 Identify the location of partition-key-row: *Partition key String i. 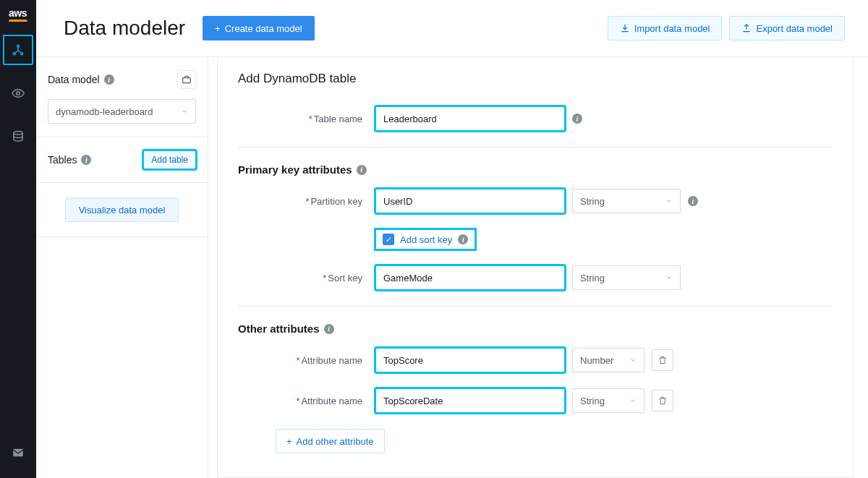
(535, 201).